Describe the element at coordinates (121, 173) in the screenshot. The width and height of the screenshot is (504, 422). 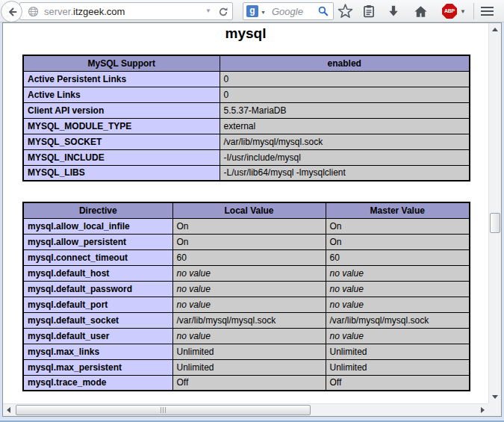
I see `directive-label-cell: MYSQL_LIBS` at that location.